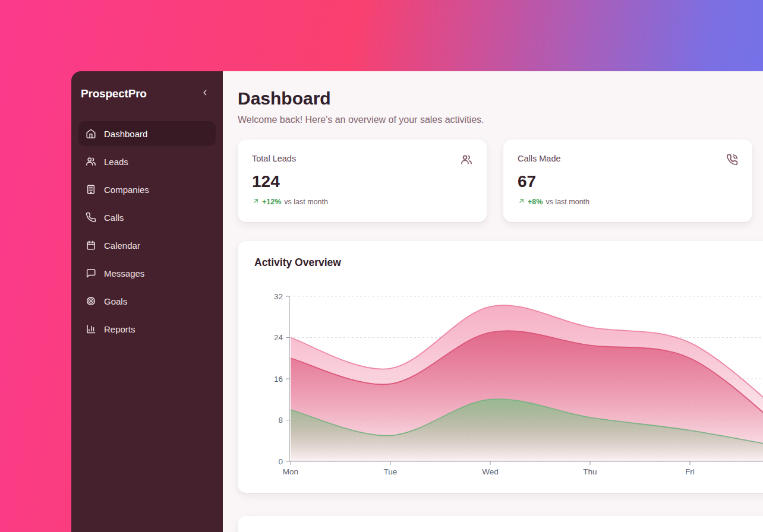  I want to click on stats-row: Total Leads 124 +12% vs last month Calls…, so click(500, 180).